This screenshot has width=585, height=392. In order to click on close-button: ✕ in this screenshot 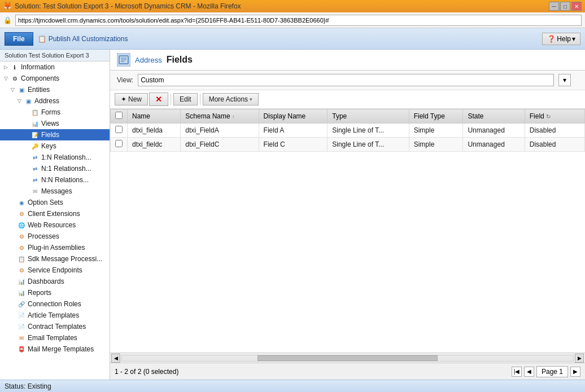, I will do `click(577, 6)`.